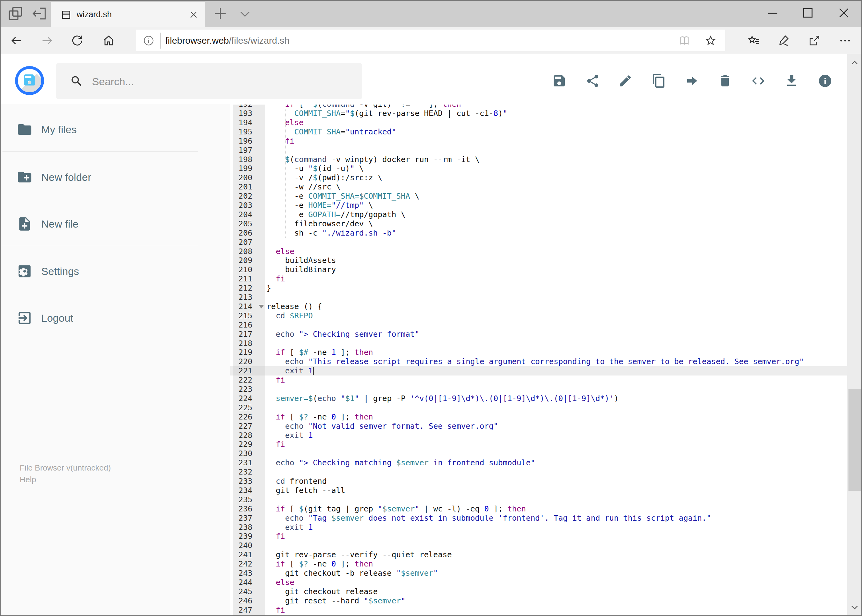  What do you see at coordinates (249, 426) in the screenshot?
I see `line-number: 227` at bounding box center [249, 426].